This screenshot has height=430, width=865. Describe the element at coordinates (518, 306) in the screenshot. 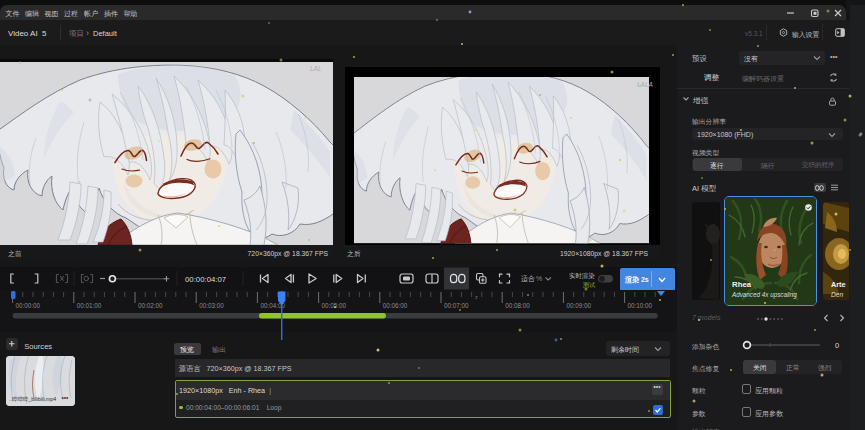

I see `svg-text: 00:08:00` at that location.